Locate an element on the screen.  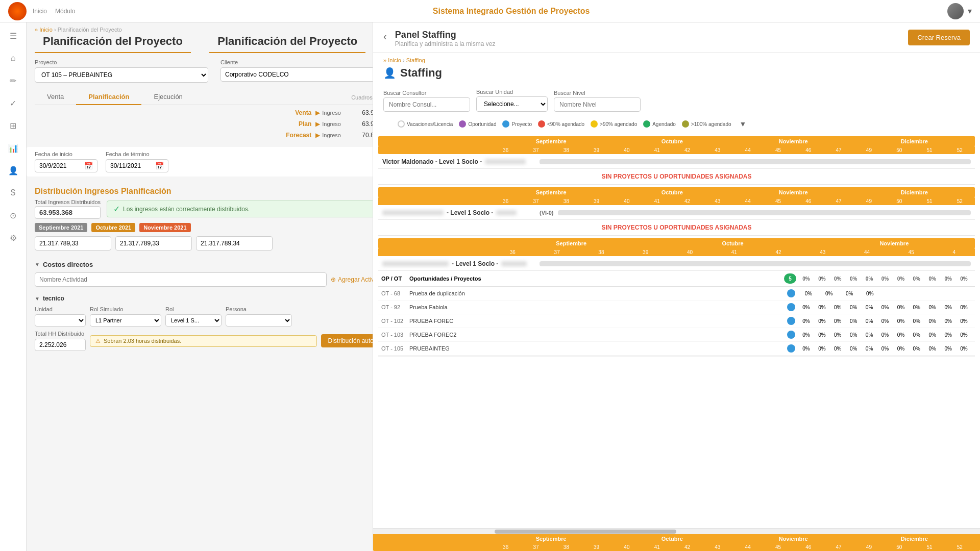
legend-dot-olive is located at coordinates (685, 124).